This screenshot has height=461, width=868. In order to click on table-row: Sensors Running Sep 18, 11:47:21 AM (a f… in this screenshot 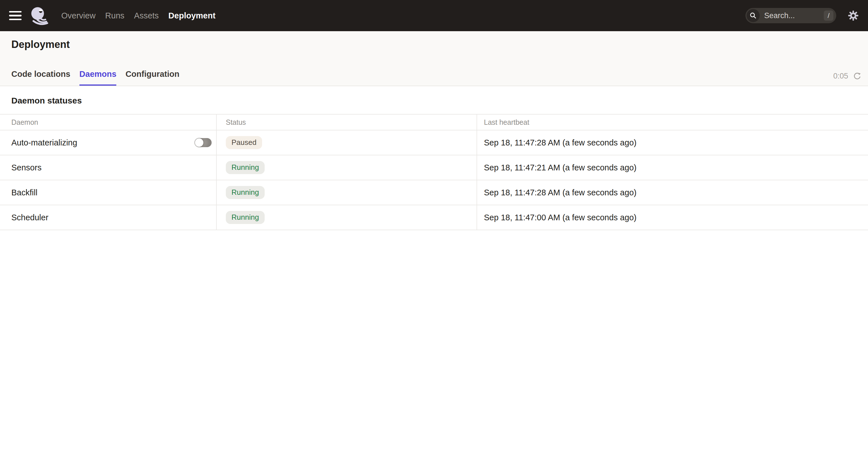, I will do `click(434, 168)`.